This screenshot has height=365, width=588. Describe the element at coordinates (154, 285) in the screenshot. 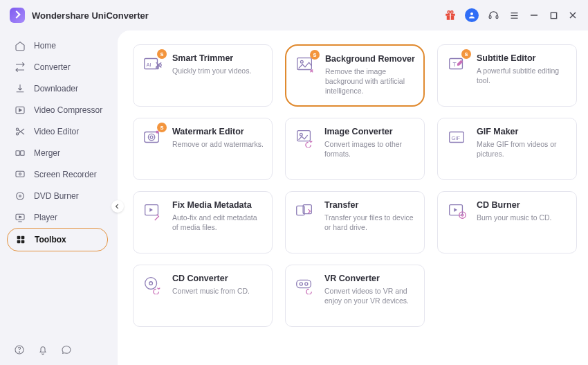

I see `cd-converter-icon` at that location.